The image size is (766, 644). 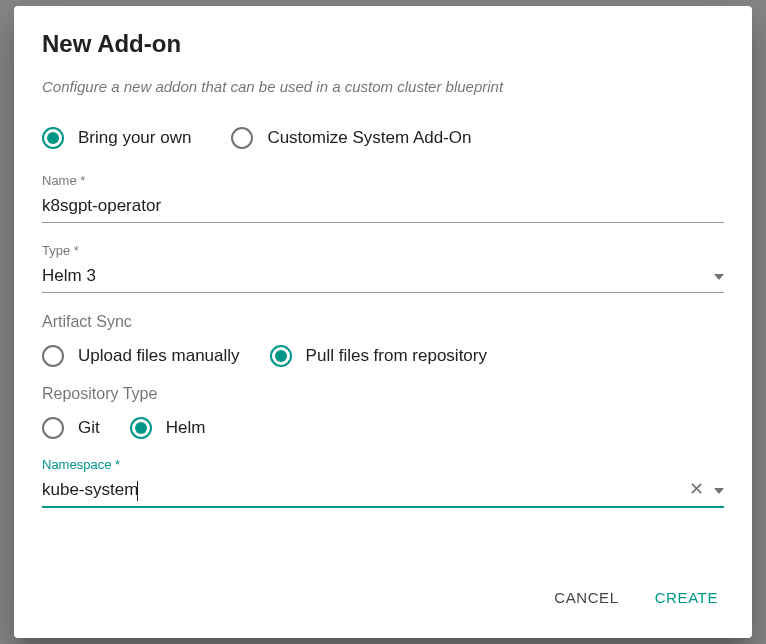 I want to click on radio-label: Customize System Add-On, so click(x=369, y=138).